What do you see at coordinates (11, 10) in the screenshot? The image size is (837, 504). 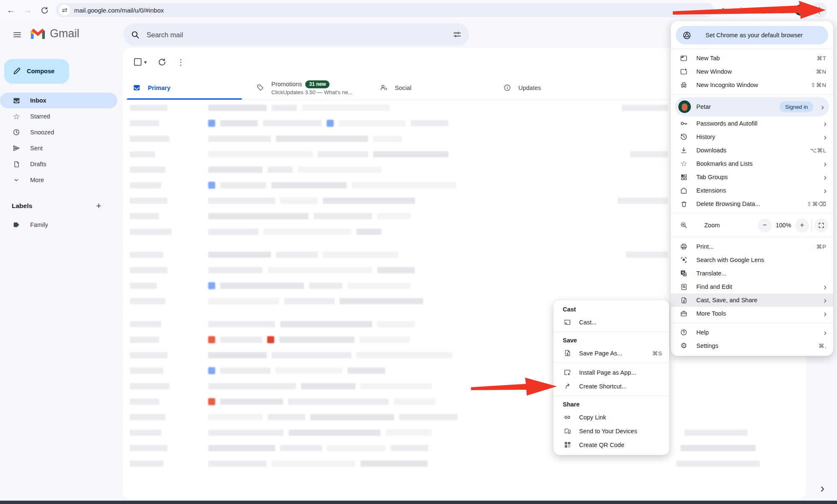 I see `back-button: ←` at bounding box center [11, 10].